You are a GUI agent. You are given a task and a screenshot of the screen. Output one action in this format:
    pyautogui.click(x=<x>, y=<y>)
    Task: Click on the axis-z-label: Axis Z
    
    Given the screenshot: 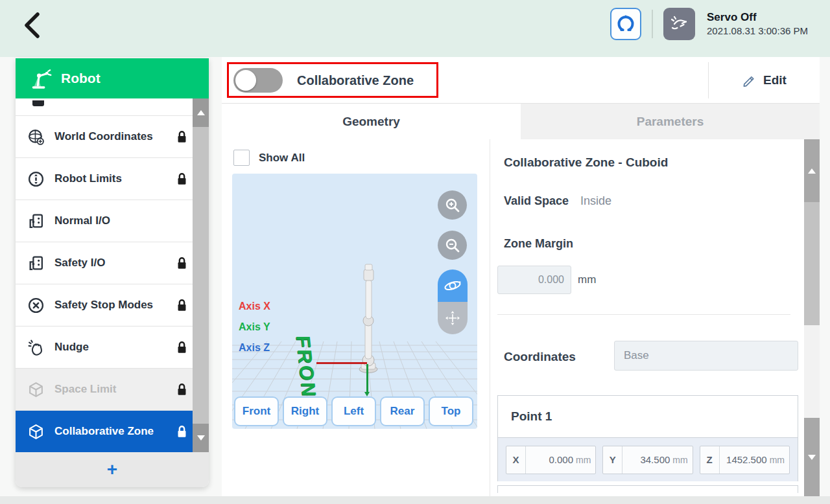 What is the action you would take?
    pyautogui.click(x=254, y=348)
    